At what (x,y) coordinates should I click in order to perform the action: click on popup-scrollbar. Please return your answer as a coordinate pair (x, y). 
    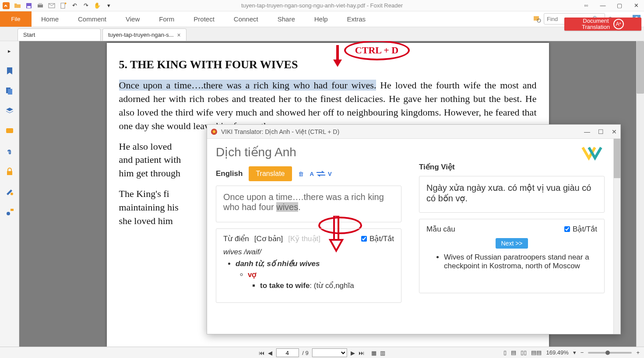
    Looking at the image, I should click on (617, 236).